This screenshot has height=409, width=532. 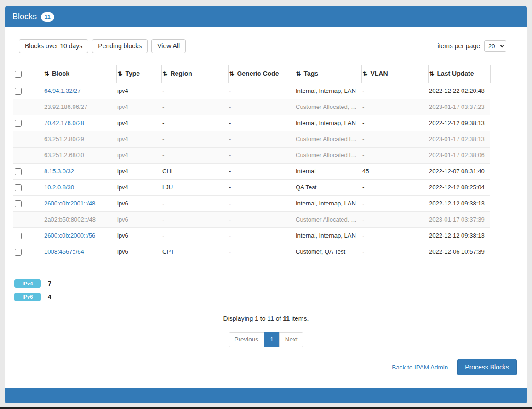 What do you see at coordinates (181, 74) in the screenshot?
I see `column-label: Region` at bounding box center [181, 74].